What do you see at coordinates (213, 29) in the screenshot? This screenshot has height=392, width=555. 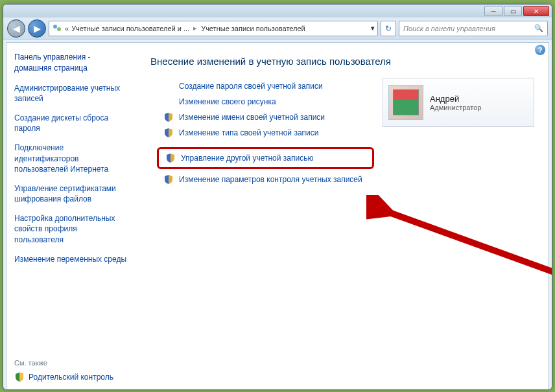 I see `address-bar: « Учетные записи пользователей и ... ▸ У…` at bounding box center [213, 29].